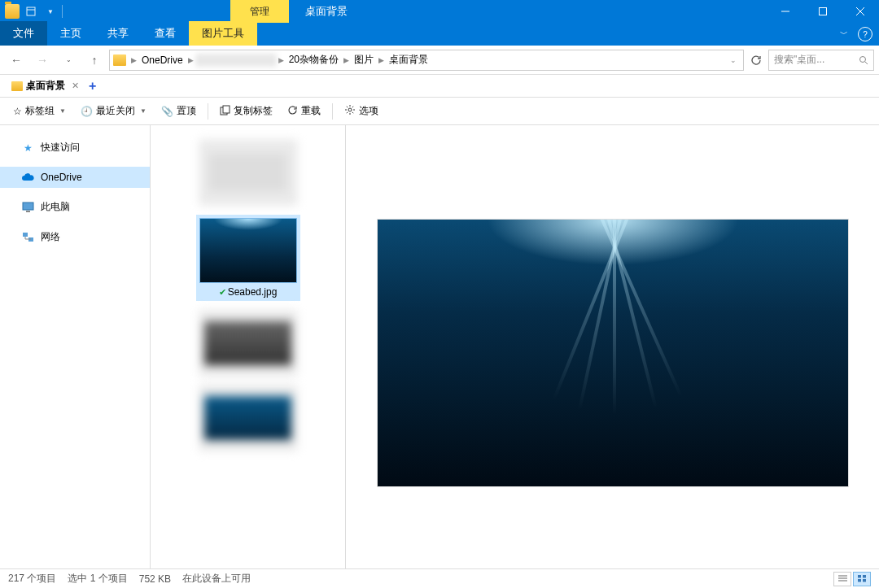 This screenshot has width=879, height=588. Describe the element at coordinates (248, 292) in the screenshot. I see `file-label: ✔ Seabed.jpg` at that location.